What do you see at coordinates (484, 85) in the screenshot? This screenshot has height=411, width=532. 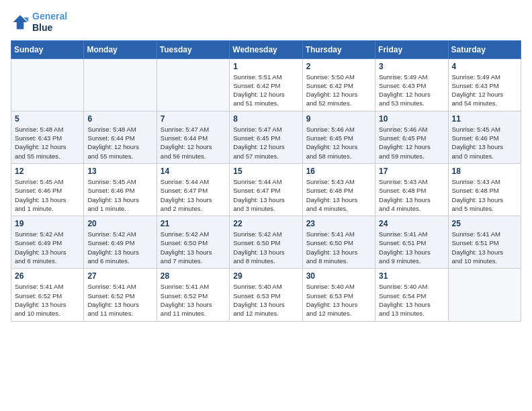 I see `calendar-cell: 4Sunrise: 5:49 AMSunset: 6:43 PMDaylight…` at bounding box center [484, 85].